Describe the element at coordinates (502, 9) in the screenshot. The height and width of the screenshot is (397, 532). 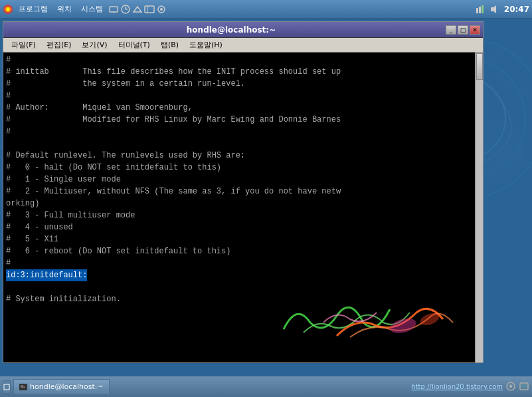
I see `taskbar-right: 20:47` at that location.